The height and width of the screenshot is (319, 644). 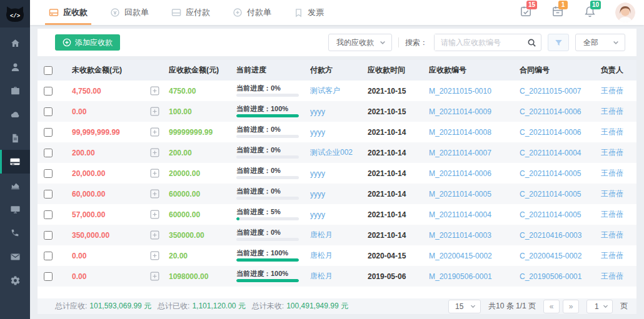 I want to click on table-row: 0.00 100.00 当前进度：100% yyyy 2021-10-15 M_…, so click(x=337, y=111).